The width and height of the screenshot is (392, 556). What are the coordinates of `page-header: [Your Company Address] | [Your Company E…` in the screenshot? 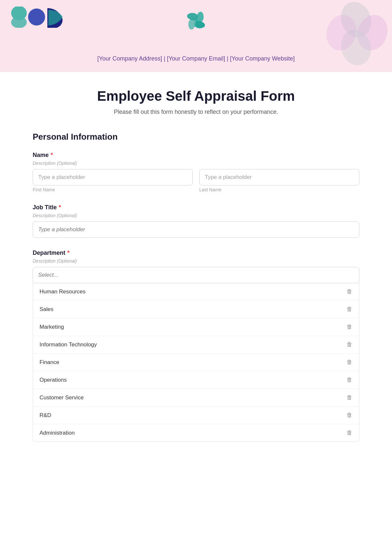 It's located at (196, 36).